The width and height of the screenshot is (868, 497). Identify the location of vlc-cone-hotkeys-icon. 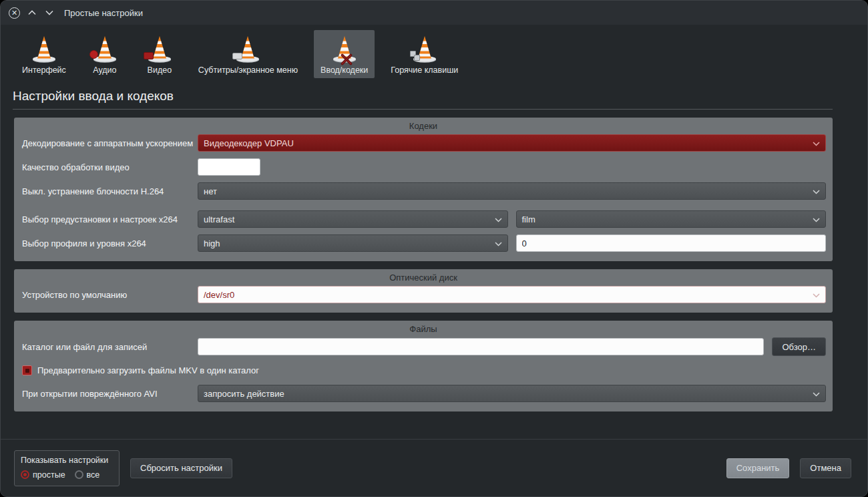
(425, 49).